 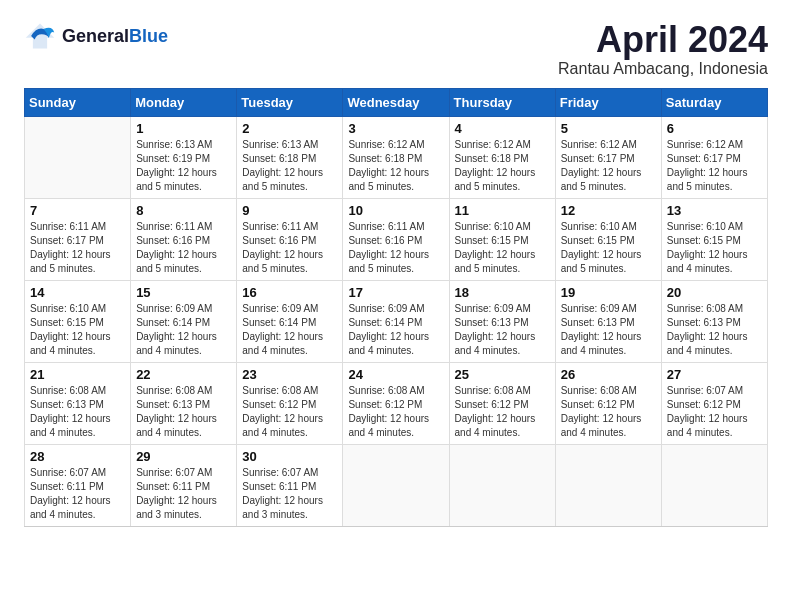 I want to click on day-number: 13, so click(x=714, y=210).